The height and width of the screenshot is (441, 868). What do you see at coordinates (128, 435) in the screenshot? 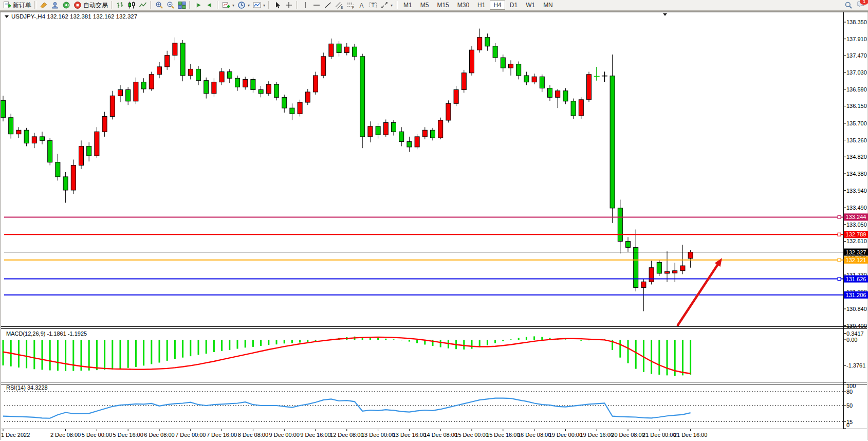
I see `time-tick-label: 5 Dec 16:00` at bounding box center [128, 435].